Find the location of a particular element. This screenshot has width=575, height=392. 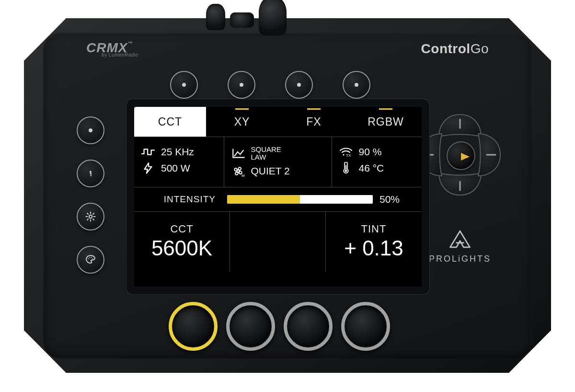

svg-text: TX is located at coordinates (349, 155).